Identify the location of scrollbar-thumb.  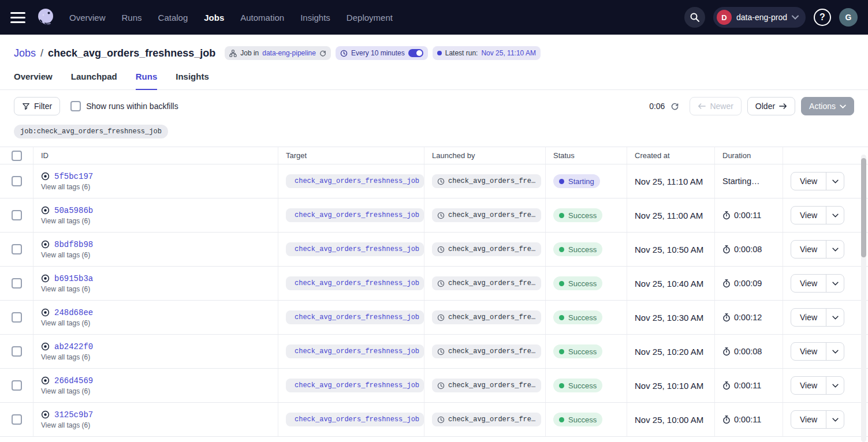
(864, 208).